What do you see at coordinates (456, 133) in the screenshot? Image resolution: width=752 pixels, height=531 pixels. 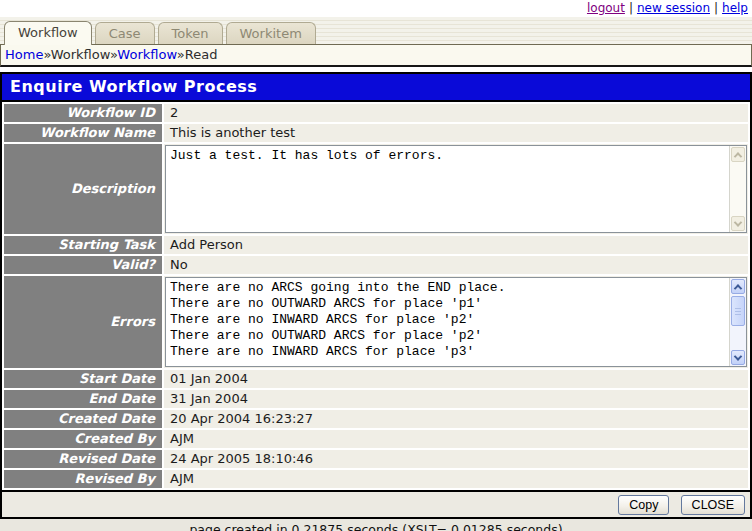 I see `field-value-workflow-name: This is another test` at bounding box center [456, 133].